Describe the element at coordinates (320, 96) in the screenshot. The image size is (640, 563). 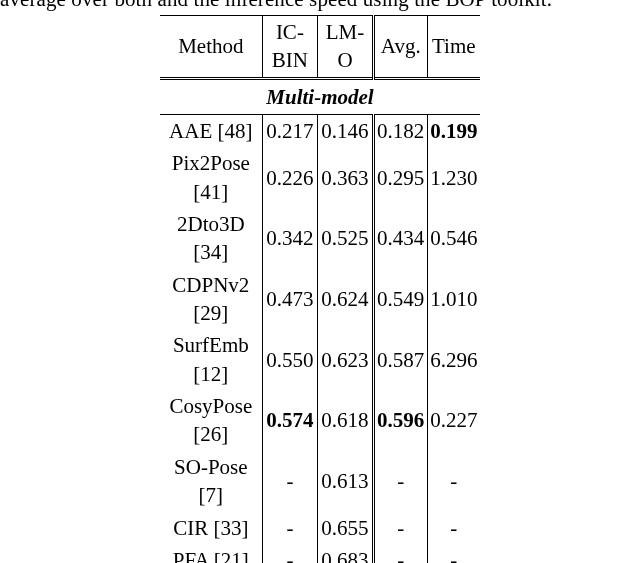
I see `section-label: Multi-model` at that location.